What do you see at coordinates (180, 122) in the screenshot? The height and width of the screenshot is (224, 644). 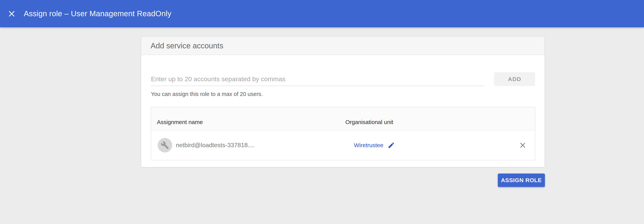 I see `column-header-assignment-name: Assignment name` at bounding box center [180, 122].